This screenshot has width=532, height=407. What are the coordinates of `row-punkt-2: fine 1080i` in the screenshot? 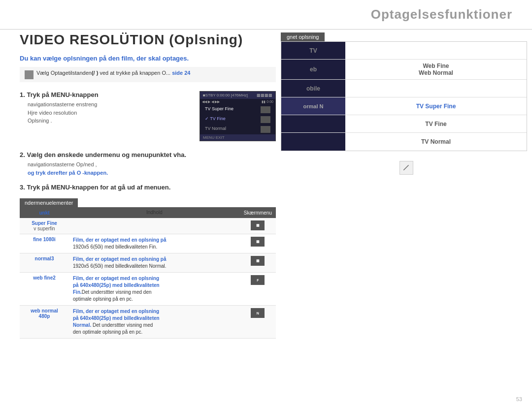 It's located at (44, 244).